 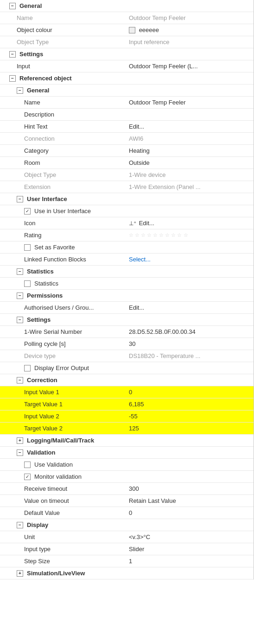 What do you see at coordinates (63, 513) in the screenshot?
I see `validation-default-label: Default Value` at bounding box center [63, 513].